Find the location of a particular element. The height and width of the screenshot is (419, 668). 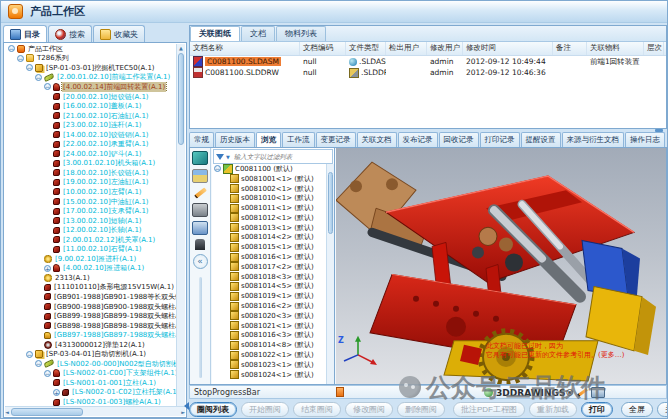

tree-item: [GB899-1988]GB899-1988双头螺柱A型(A.1) is located at coordinates (91, 316).